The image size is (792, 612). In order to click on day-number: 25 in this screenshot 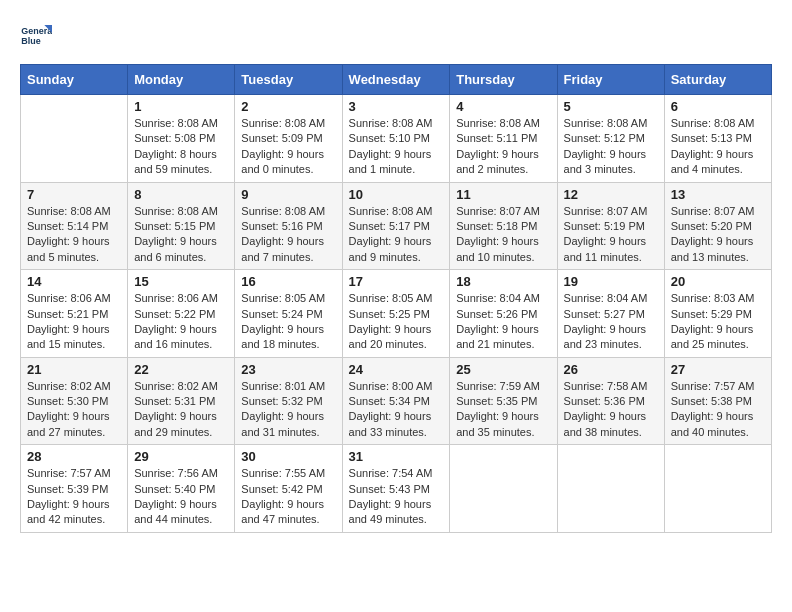, I will do `click(503, 370)`.